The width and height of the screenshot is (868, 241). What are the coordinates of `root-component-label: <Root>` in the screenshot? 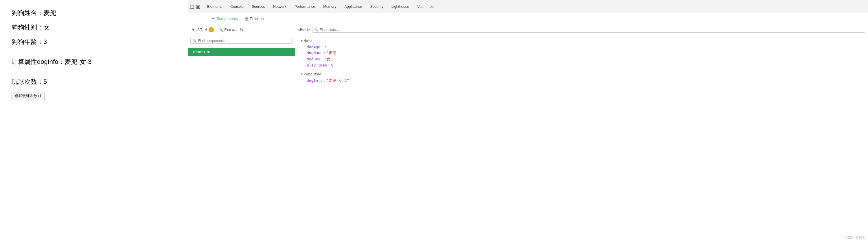 It's located at (199, 52).